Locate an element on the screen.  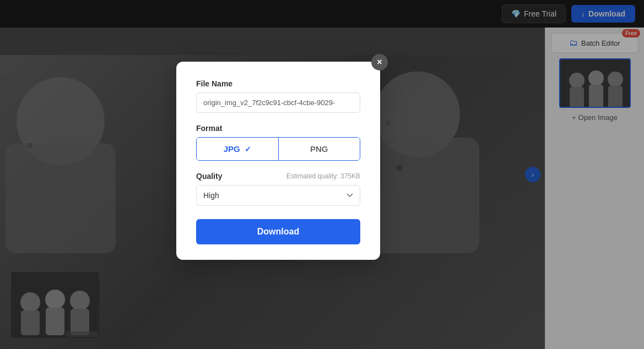
quality-estimate: Estimated quality: 375KB is located at coordinates (323, 176).